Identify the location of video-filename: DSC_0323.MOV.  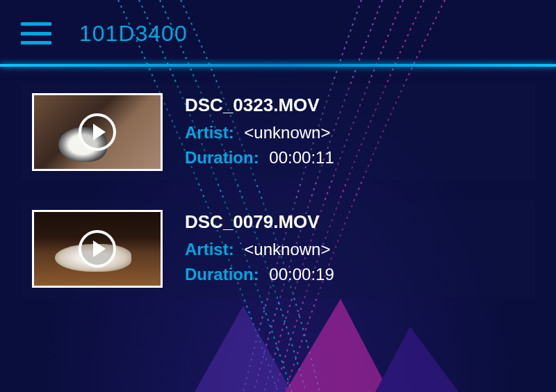
(260, 106).